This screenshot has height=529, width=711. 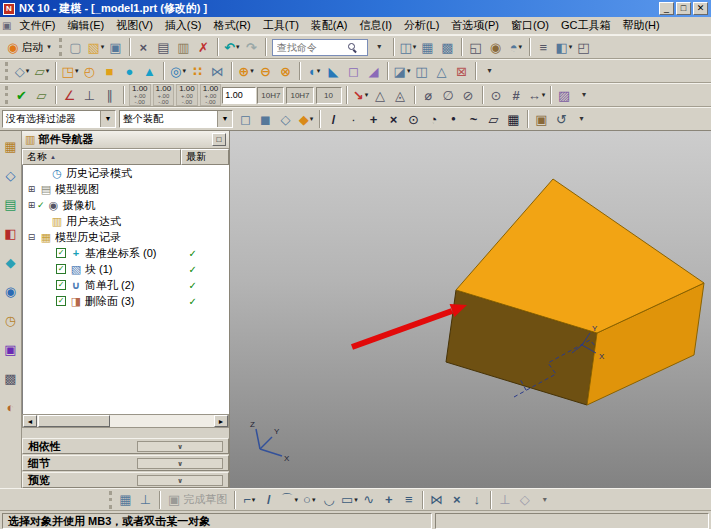 What do you see at coordinates (59, 119) in the screenshot?
I see `selection-filter-dropdown: 没有选择过滤器 ▼` at bounding box center [59, 119].